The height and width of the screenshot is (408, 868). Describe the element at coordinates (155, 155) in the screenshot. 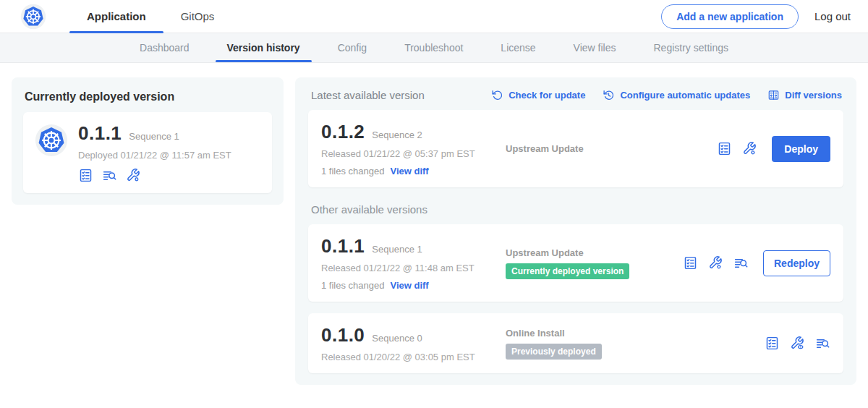

I see `deployed-timestamp: Deployed 01/21/22 @ 11:57 am EST` at that location.